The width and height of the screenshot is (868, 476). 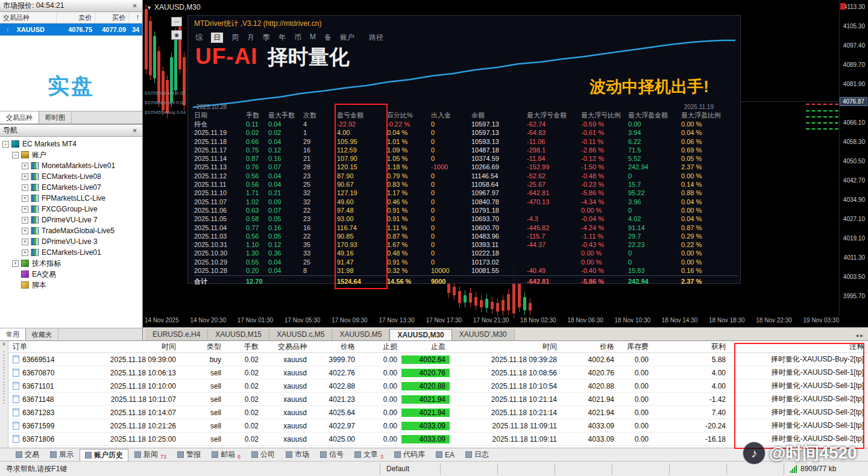 What do you see at coordinates (263, 455) in the screenshot?
I see `bottom-tab-6: 公司` at bounding box center [263, 455].